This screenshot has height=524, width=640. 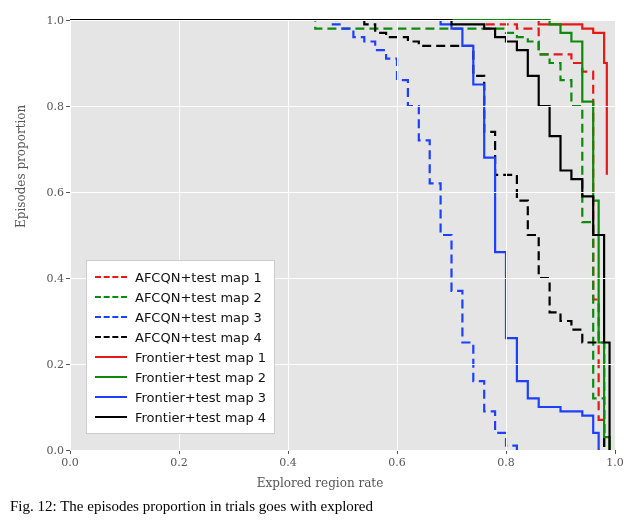 What do you see at coordinates (180, 337) in the screenshot?
I see `legend-entry: AFCQN+test map 4` at bounding box center [180, 337].